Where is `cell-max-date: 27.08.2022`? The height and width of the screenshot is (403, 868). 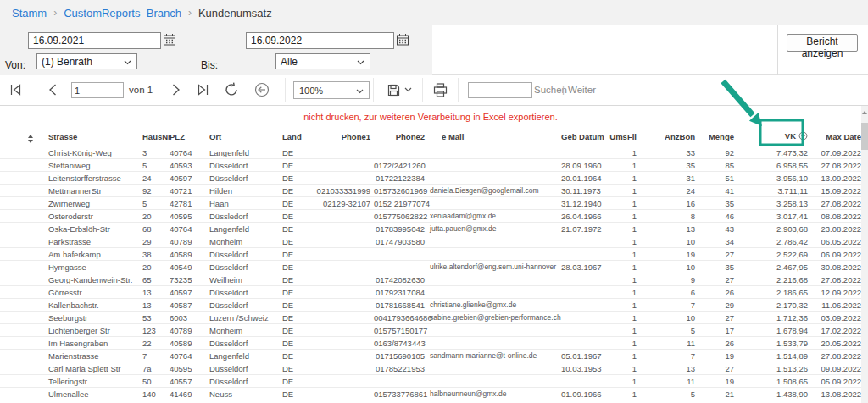 cell-max-date: 27.08.2022 is located at coordinates (837, 166).